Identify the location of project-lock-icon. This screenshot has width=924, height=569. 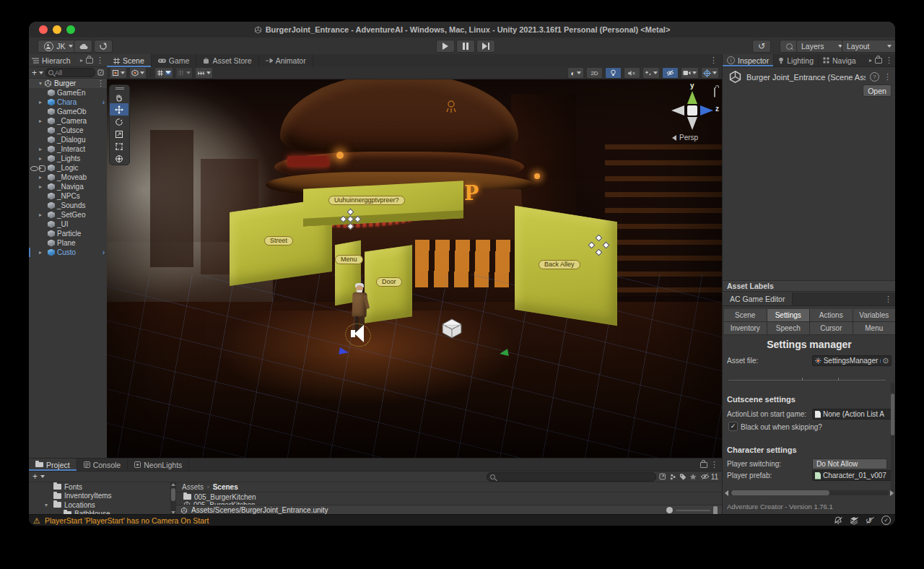
(704, 465).